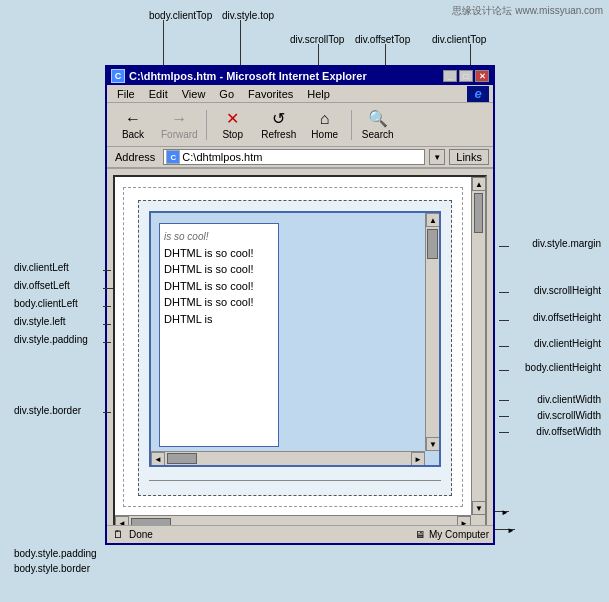  What do you see at coordinates (325, 119) in the screenshot?
I see `home-icon: ⌂` at bounding box center [325, 119].